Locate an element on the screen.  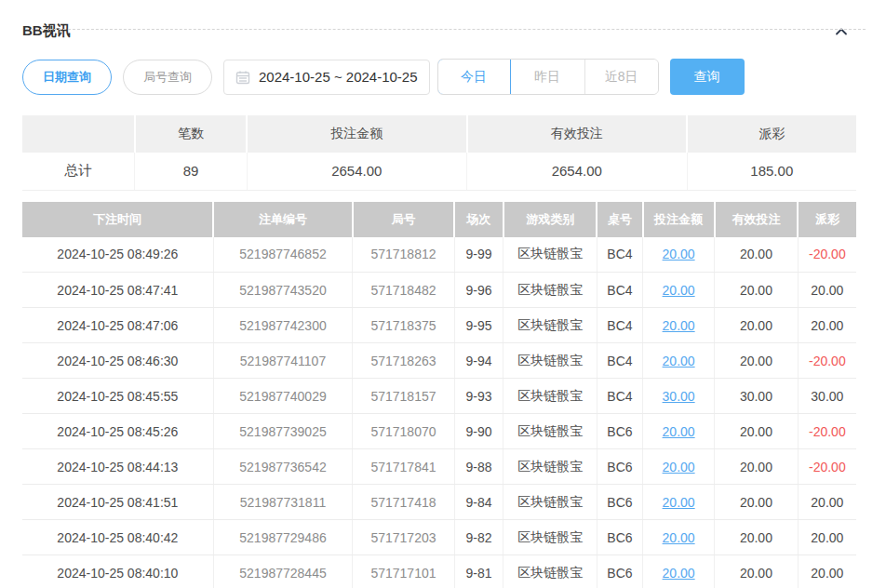
summary-header-count: 笔数 is located at coordinates (191, 134).